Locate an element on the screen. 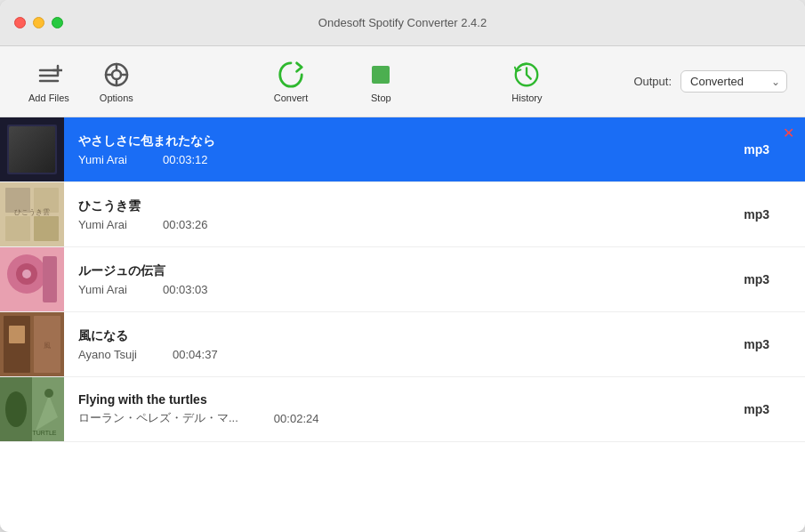 This screenshot has width=805, height=532. track-item: 風 風になる Ayano Tsuji 00:04:37 mp3 is located at coordinates (402, 345).